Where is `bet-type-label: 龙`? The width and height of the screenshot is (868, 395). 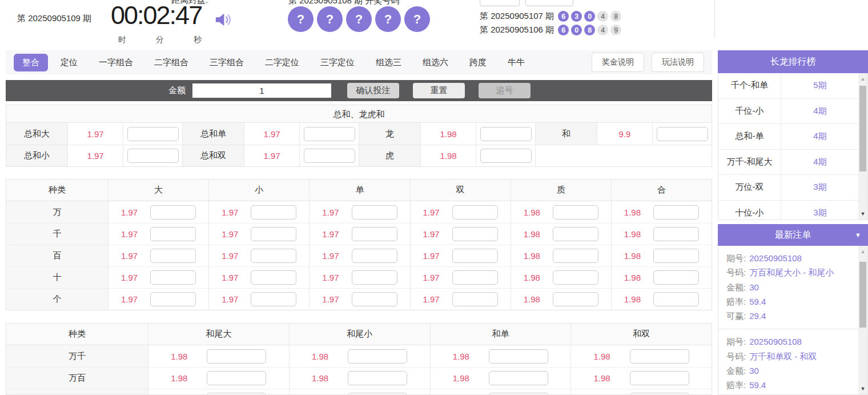
bet-type-label: 龙 is located at coordinates (390, 134).